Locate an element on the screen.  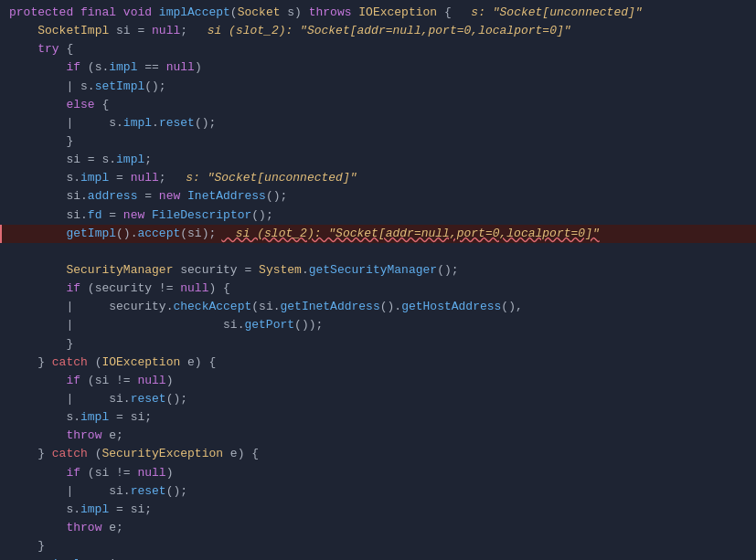
highlighted-code-line: getImpl().accept(si); si (slot_2): "Sock… is located at coordinates (378, 234).